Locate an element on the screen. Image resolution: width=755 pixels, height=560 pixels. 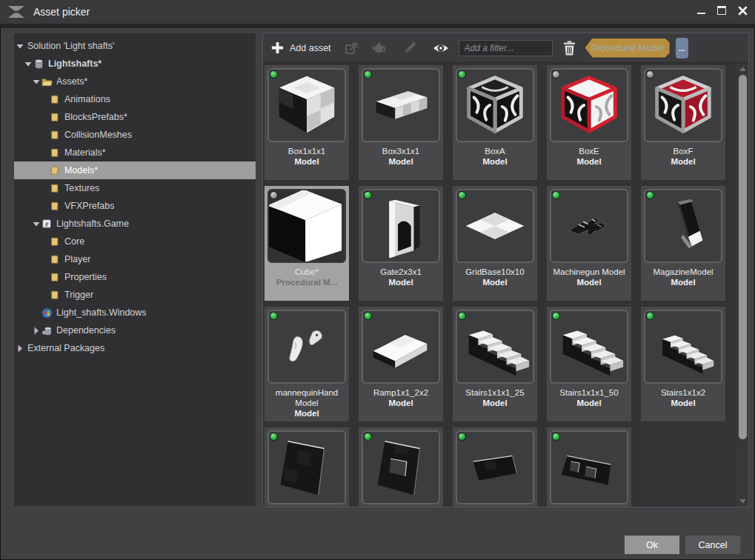
asset-tile-box3x1x1: Box3x1x1Model is located at coordinates (401, 123).